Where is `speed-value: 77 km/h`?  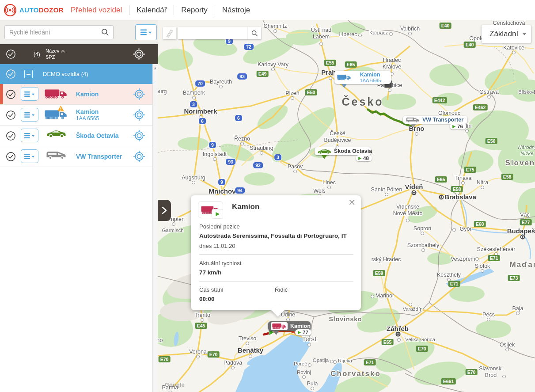 speed-value: 77 km/h is located at coordinates (210, 272).